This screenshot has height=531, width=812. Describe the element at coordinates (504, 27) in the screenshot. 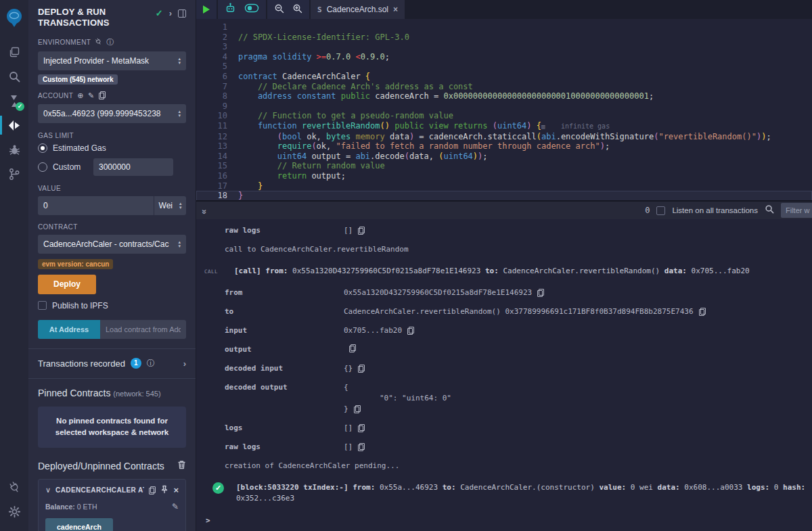

I see `code-line: 1` at that location.